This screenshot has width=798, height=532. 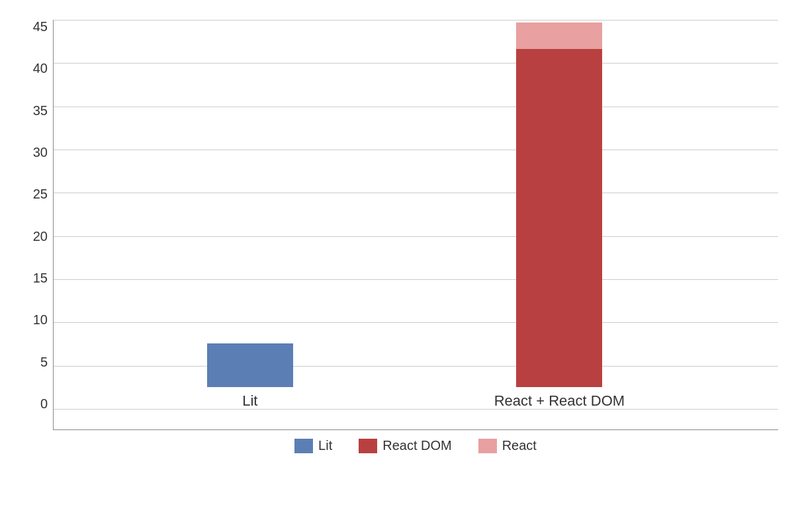 What do you see at coordinates (560, 401) in the screenshot?
I see `x-axis-label: React + React DOM` at bounding box center [560, 401].